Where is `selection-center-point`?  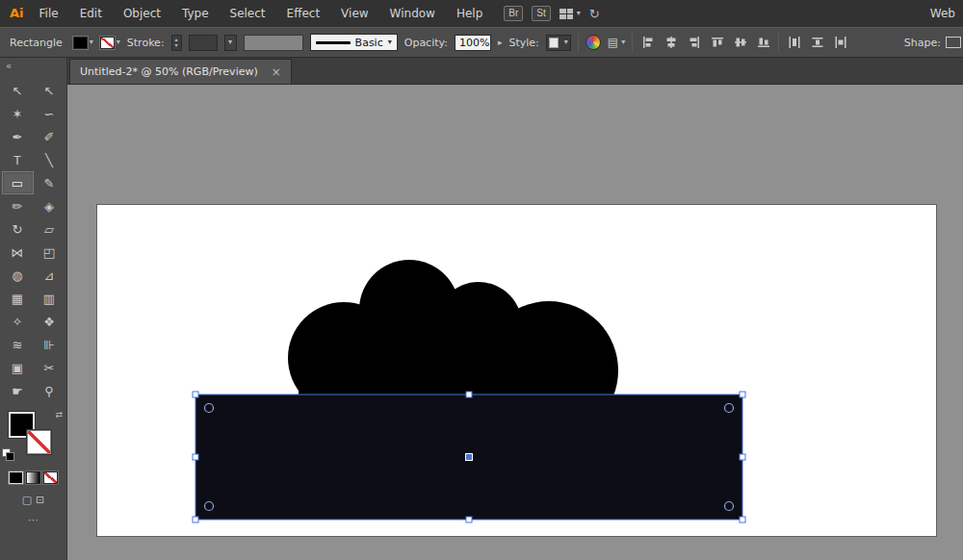
selection-center-point is located at coordinates (470, 458).